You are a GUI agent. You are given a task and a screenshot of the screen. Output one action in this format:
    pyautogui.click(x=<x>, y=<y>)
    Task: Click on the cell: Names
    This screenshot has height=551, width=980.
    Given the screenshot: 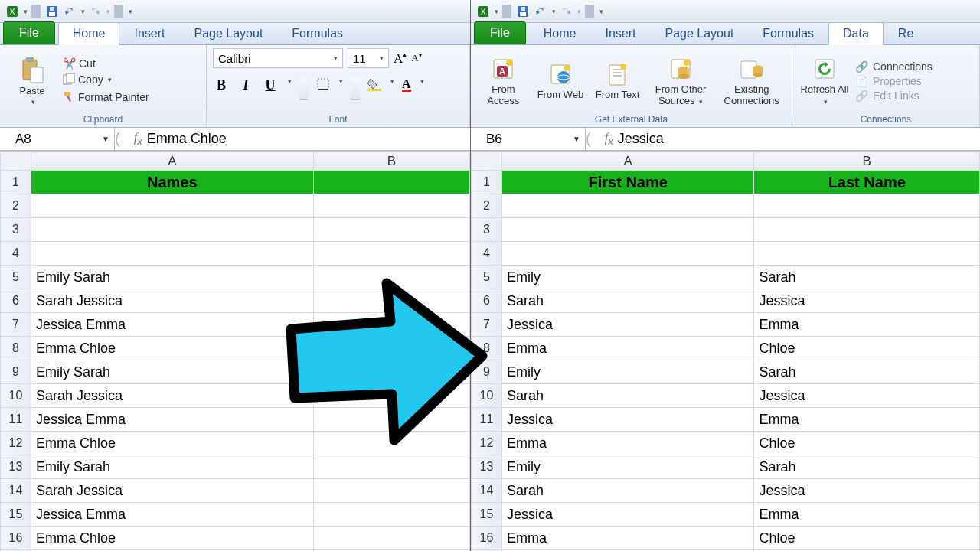 What is the action you would take?
    pyautogui.click(x=172, y=182)
    